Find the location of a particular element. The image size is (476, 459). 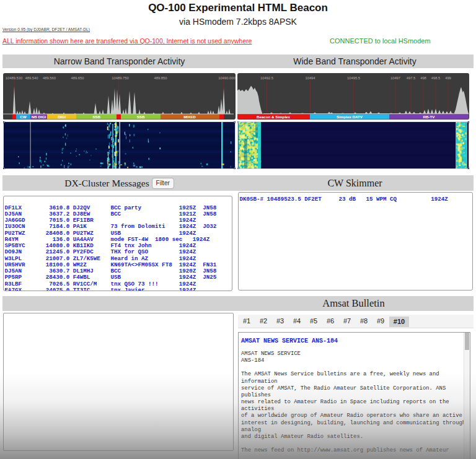

svg-text: DIGI is located at coordinates (62, 116).